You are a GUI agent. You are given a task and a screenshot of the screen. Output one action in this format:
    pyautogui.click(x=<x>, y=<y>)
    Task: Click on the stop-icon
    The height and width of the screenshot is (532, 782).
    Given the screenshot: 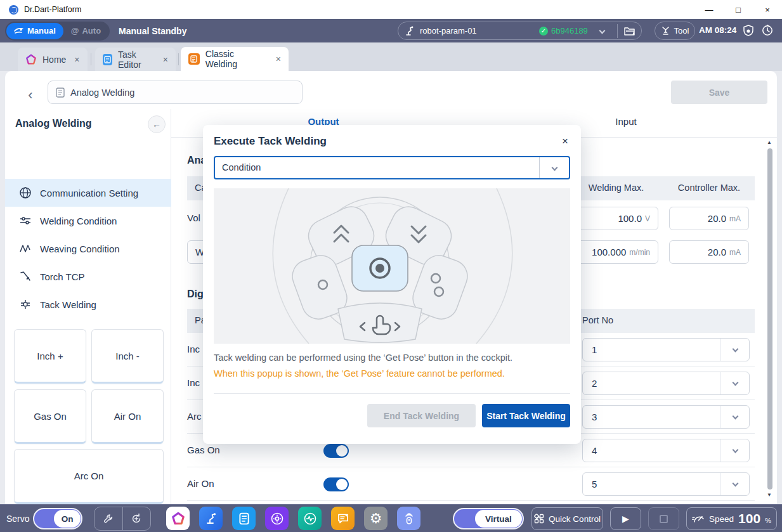 What is the action you would take?
    pyautogui.click(x=663, y=519)
    